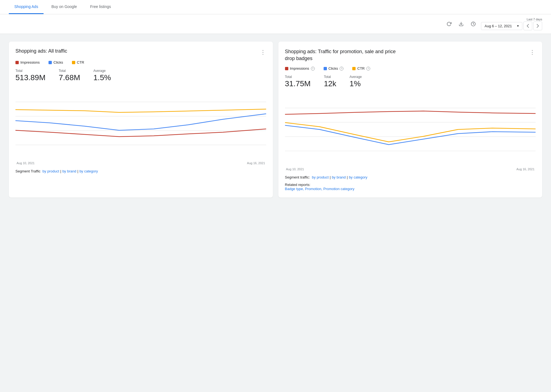 This screenshot has height=392, width=551. What do you see at coordinates (141, 123) in the screenshot?
I see `card1-chart` at bounding box center [141, 123].